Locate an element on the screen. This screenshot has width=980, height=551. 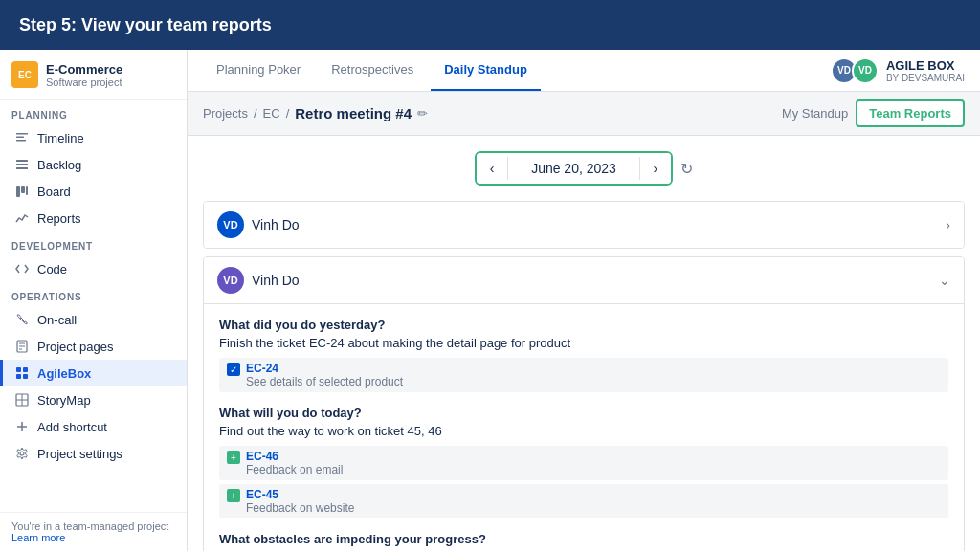
backlog-icon is located at coordinates (22, 165).